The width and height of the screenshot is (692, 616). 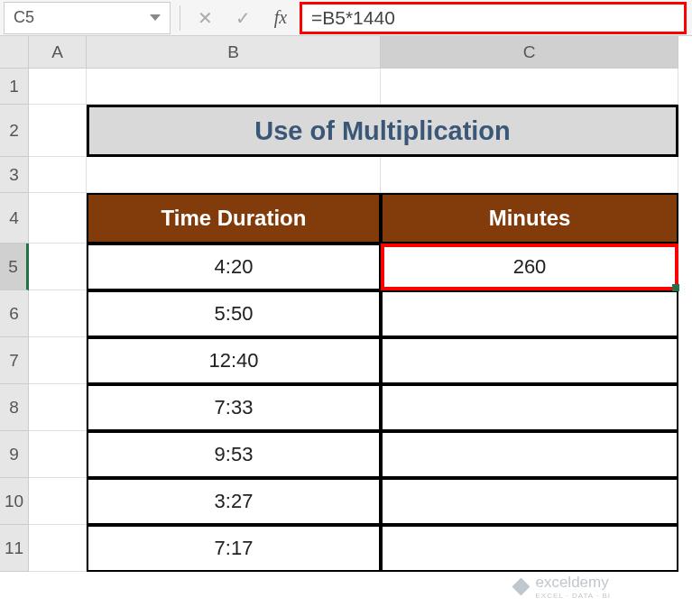 What do you see at coordinates (58, 175) in the screenshot?
I see `cell-a3` at bounding box center [58, 175].